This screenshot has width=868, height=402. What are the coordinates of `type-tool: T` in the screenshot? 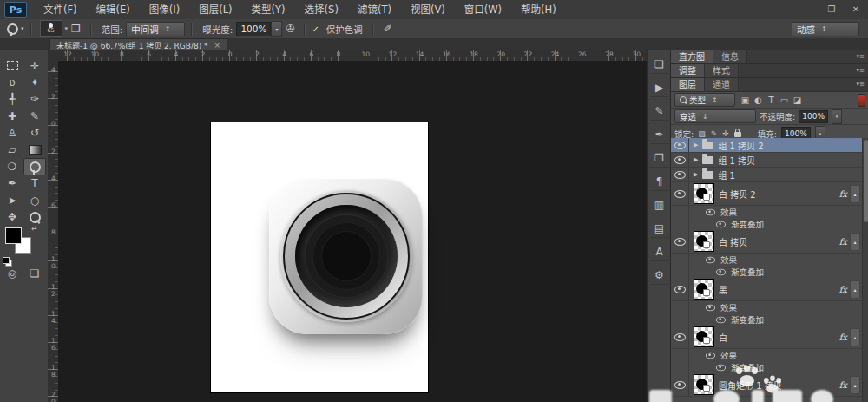 It's located at (35, 184).